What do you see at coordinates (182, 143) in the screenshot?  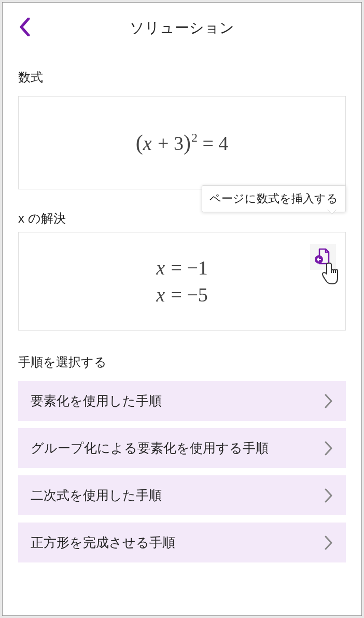 I see `equation-box: (x + 3)2 = 4` at bounding box center [182, 143].